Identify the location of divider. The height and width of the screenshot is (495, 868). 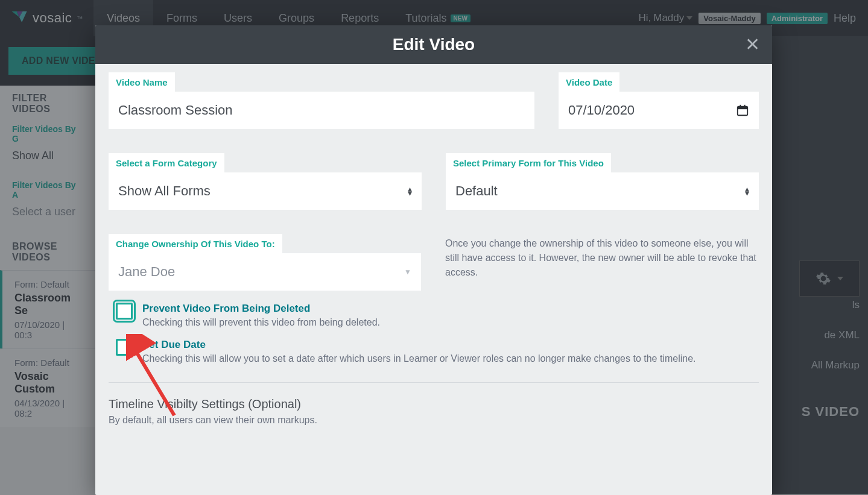
(434, 382).